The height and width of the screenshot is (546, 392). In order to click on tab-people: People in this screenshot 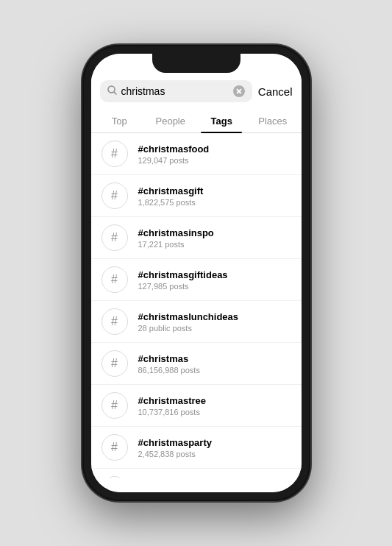, I will do `click(171, 121)`.